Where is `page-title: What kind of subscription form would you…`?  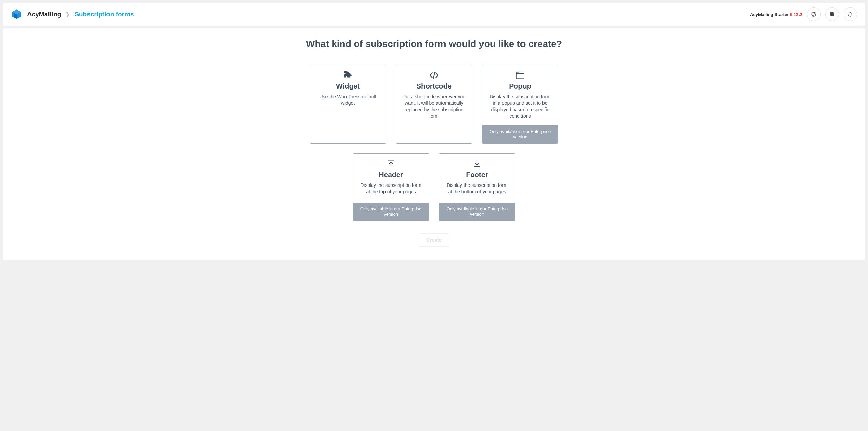
page-title: What kind of subscription form would you… is located at coordinates (434, 44).